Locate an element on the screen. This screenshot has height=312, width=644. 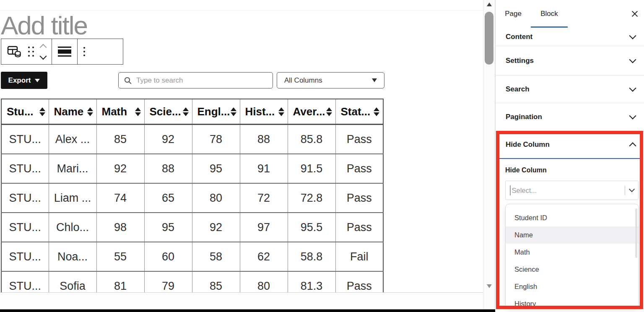
toolbar-group-options is located at coordinates (84, 52).